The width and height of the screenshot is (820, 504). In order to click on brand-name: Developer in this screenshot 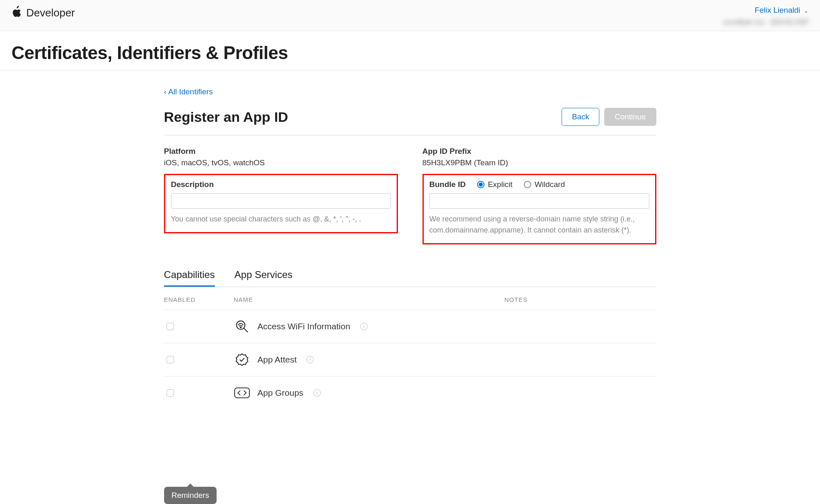, I will do `click(51, 13)`.